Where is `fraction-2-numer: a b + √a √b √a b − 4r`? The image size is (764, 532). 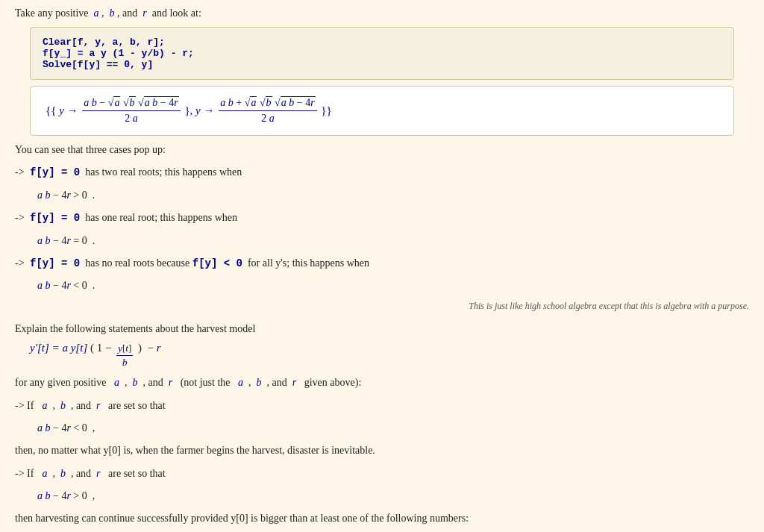
fraction-2-numer: a b + √a √b √a b − 4r is located at coordinates (267, 104).